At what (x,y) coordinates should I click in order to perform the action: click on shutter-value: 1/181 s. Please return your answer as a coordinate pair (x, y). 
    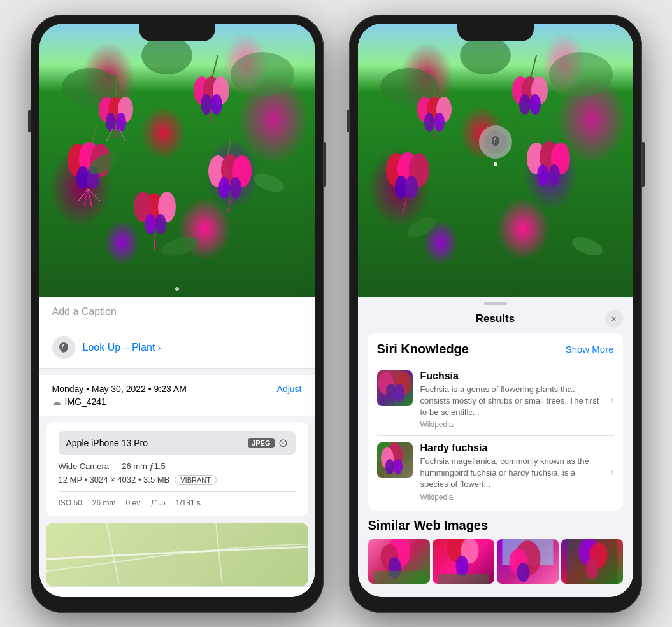
    Looking at the image, I should click on (189, 503).